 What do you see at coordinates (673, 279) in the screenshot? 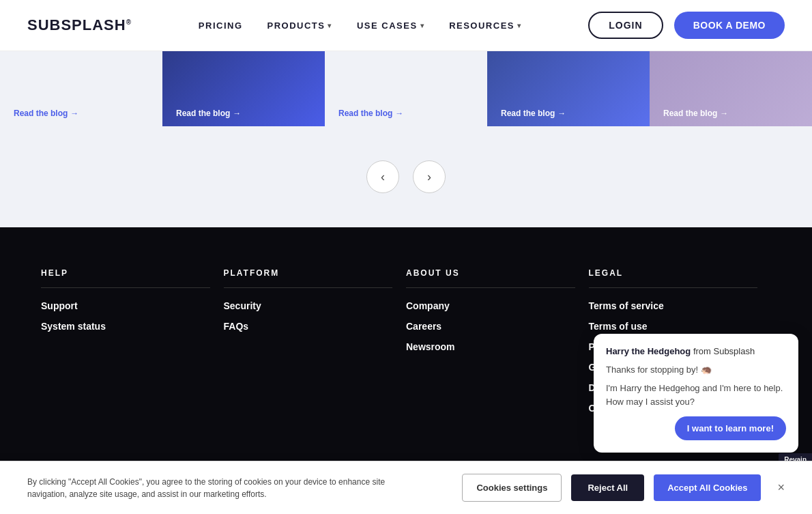
I see `footer-heading-legal: LEGAL` at bounding box center [673, 279].